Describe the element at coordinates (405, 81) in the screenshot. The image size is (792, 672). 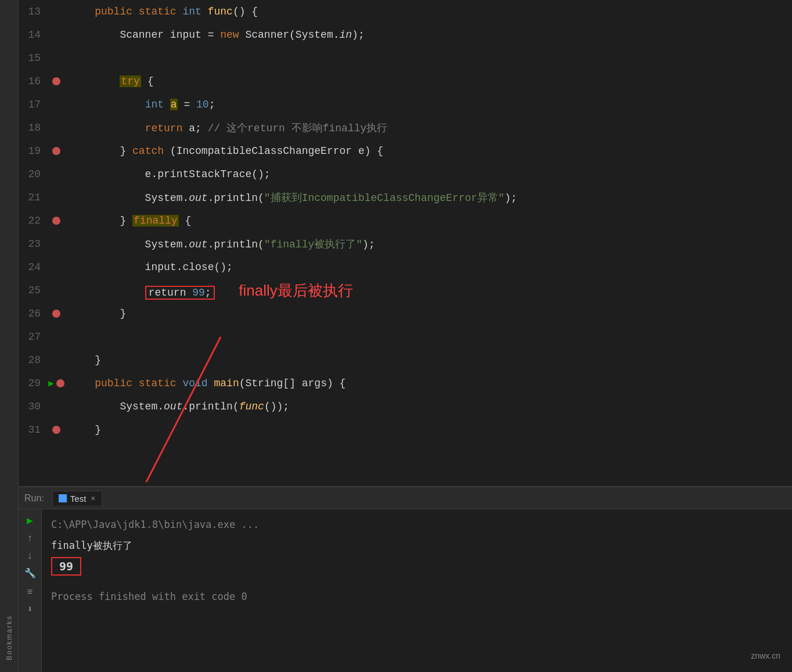
I see `code-row: 16 try {` at that location.